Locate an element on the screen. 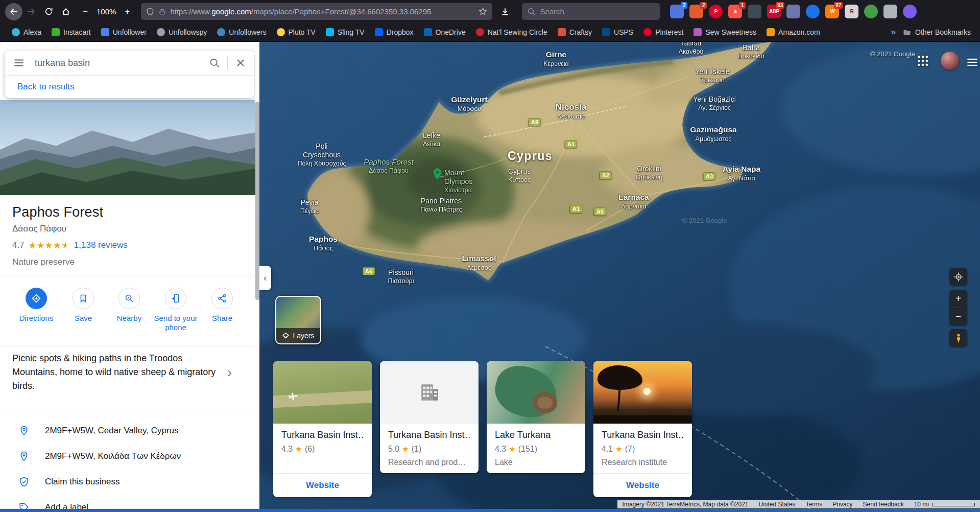 The height and width of the screenshot is (512, 980). bookmark-item: Alexa is located at coordinates (27, 32).